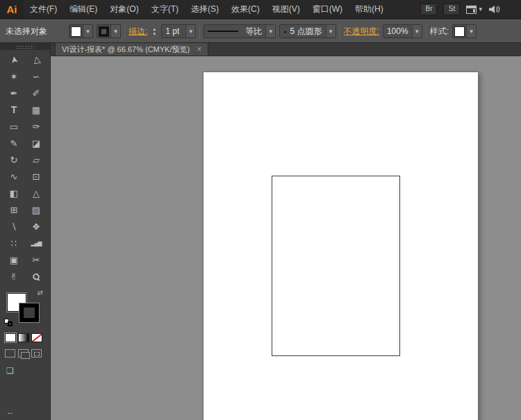  Describe the element at coordinates (83, 10) in the screenshot. I see `menu-edit: 编辑(E)` at that location.